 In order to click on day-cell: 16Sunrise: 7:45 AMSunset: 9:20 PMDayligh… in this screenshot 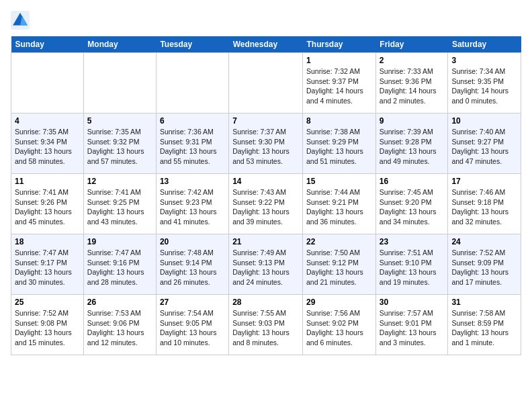, I will do `click(412, 204)`.